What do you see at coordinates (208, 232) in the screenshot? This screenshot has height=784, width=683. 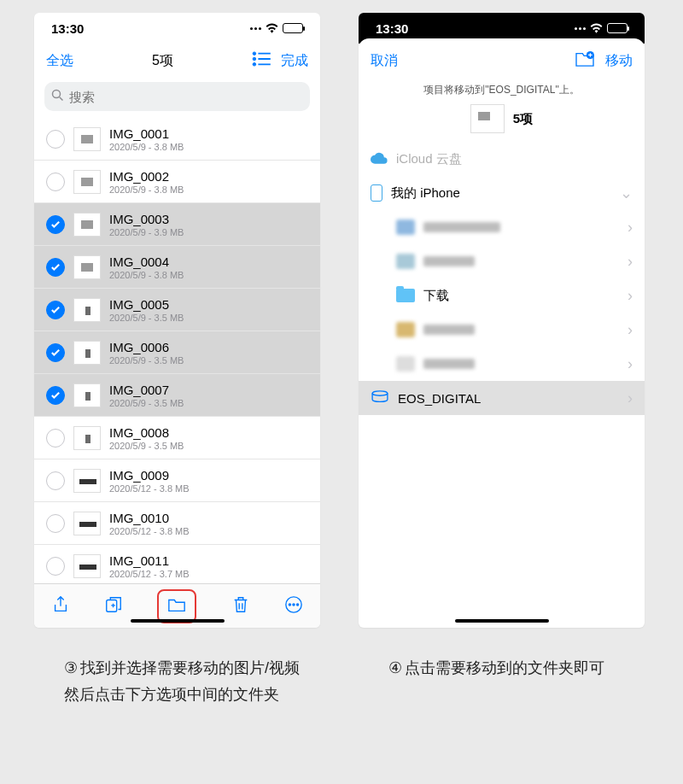 I see `file-meta: 2020/5/9 - 3.9 MB` at bounding box center [208, 232].